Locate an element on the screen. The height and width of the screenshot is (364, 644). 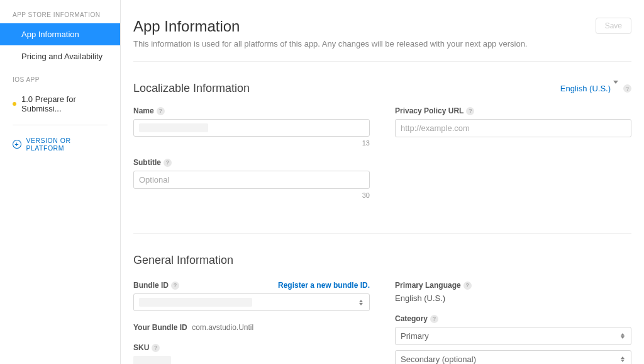
sidebar-item-label: Pricing and Availability is located at coordinates (62, 57).